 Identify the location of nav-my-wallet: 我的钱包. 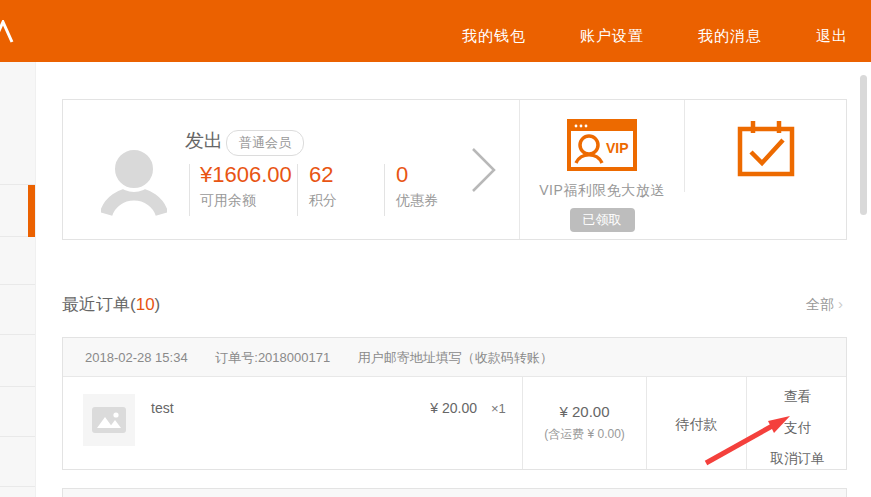
(494, 36).